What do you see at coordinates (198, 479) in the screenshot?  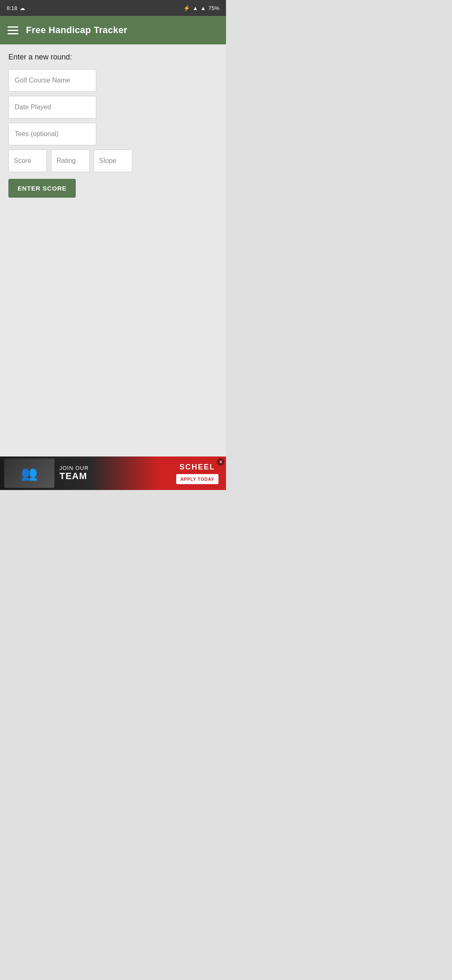 I see `ad-apply-button: APPLY TODAY` at bounding box center [198, 479].